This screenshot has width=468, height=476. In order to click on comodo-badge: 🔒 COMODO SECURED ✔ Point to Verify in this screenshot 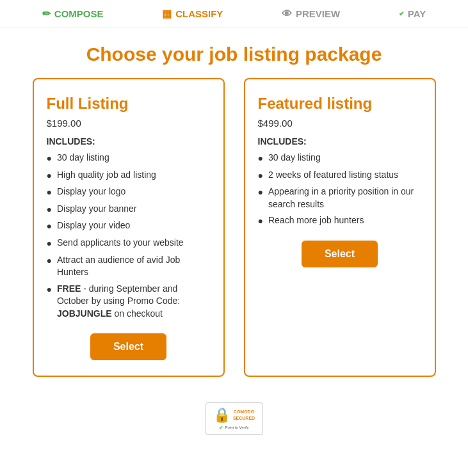, I will do `click(234, 418)`.